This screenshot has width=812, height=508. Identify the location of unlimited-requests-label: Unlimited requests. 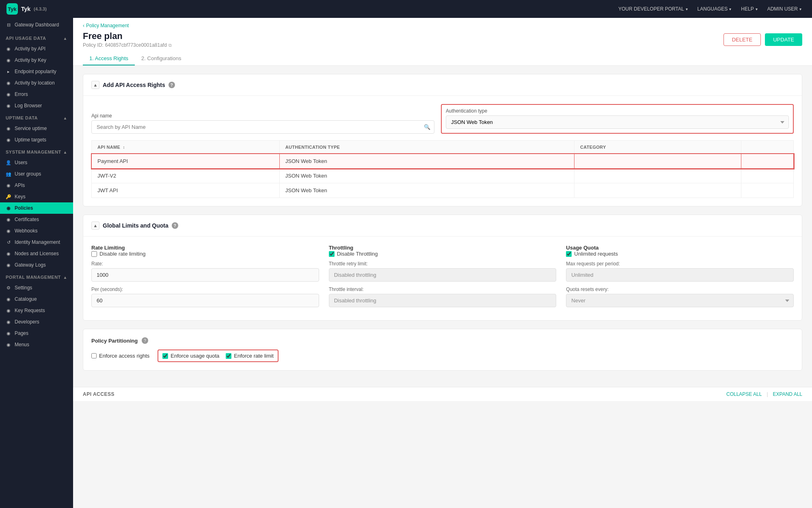
(596, 254).